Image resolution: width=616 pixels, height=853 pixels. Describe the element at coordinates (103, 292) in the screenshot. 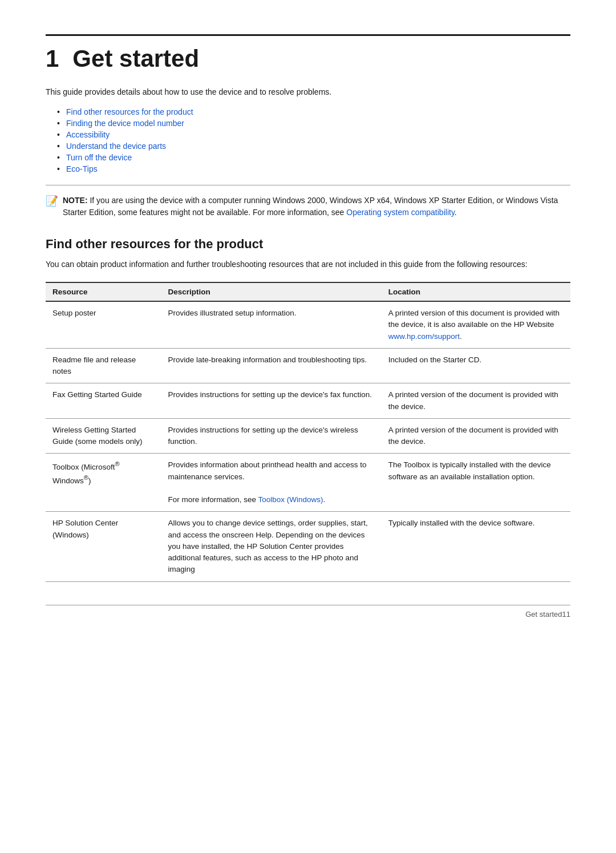

I see `col-header-resource: Resource` at that location.